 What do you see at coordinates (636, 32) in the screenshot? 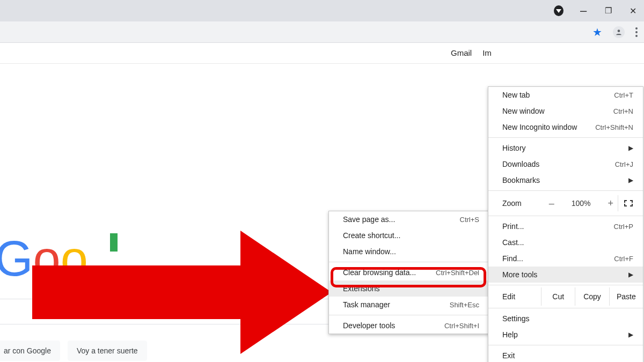
I see `chrome-menu-button` at bounding box center [636, 32].